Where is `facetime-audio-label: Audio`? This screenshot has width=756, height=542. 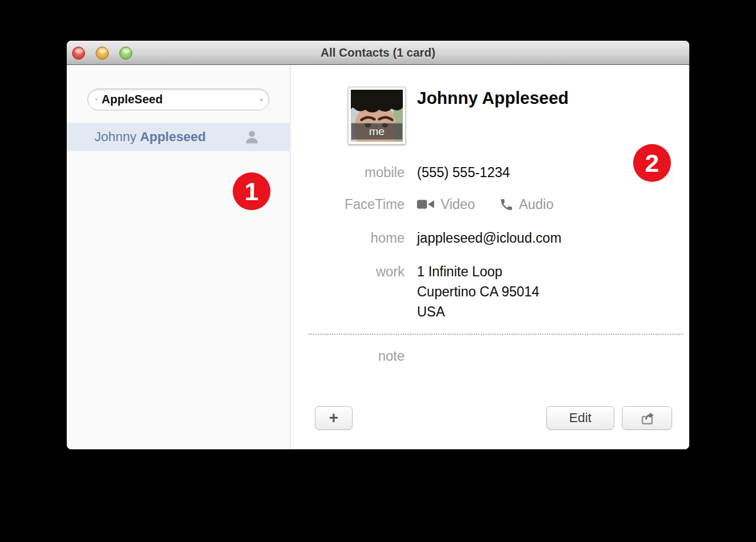
facetime-audio-label: Audio is located at coordinates (536, 204).